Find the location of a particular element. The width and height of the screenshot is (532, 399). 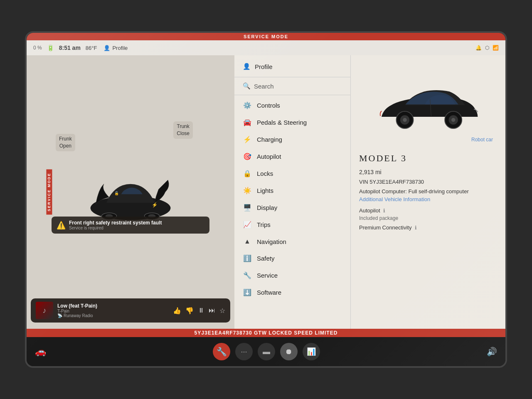

controls-label: Controls is located at coordinates (268, 106).